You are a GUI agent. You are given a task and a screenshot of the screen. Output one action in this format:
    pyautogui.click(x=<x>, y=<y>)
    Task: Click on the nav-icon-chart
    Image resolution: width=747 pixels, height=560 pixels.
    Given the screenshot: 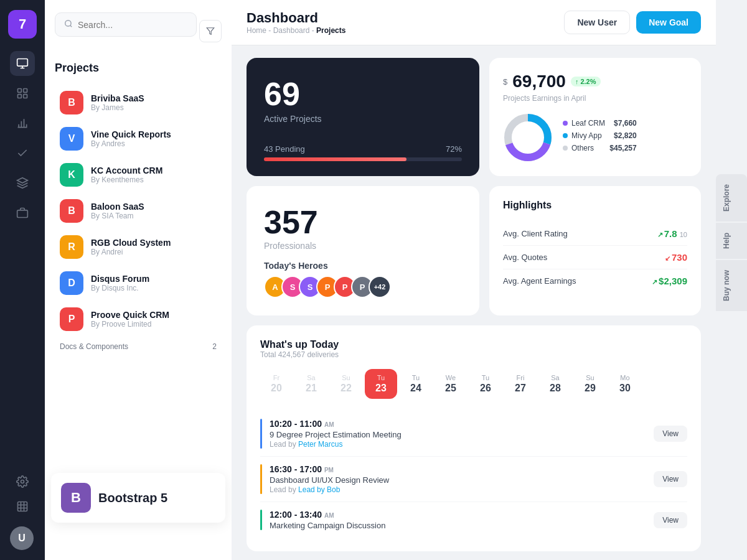 What is the action you would take?
    pyautogui.click(x=22, y=123)
    